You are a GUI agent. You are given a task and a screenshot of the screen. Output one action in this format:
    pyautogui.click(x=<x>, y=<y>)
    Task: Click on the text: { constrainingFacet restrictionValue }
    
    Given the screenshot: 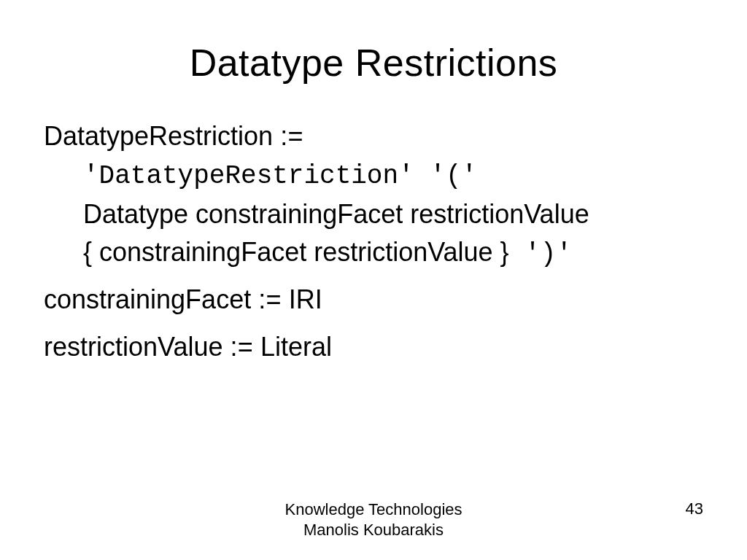 What is the action you would take?
    pyautogui.click(x=296, y=252)
    